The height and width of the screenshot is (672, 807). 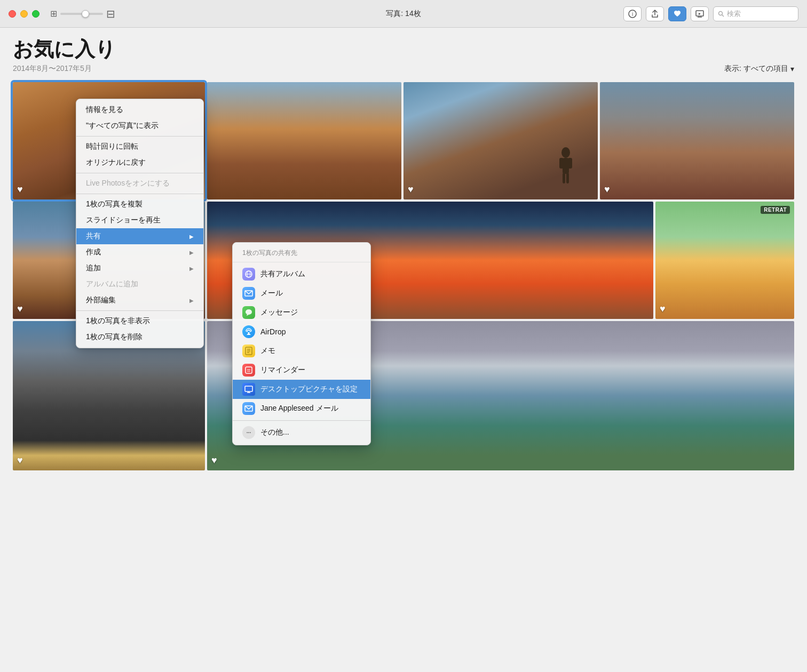 What do you see at coordinates (249, 293) in the screenshot?
I see `mail-icon` at bounding box center [249, 293].